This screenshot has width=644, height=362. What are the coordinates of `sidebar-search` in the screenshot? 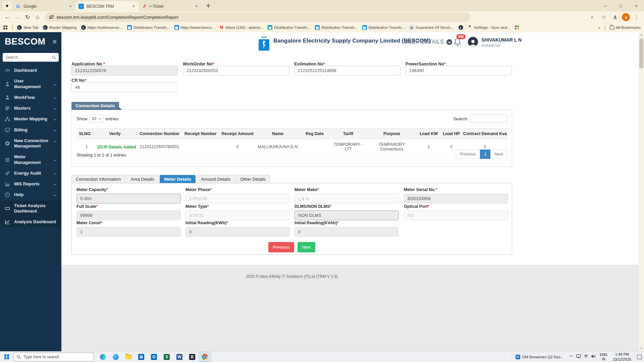 It's located at (31, 57).